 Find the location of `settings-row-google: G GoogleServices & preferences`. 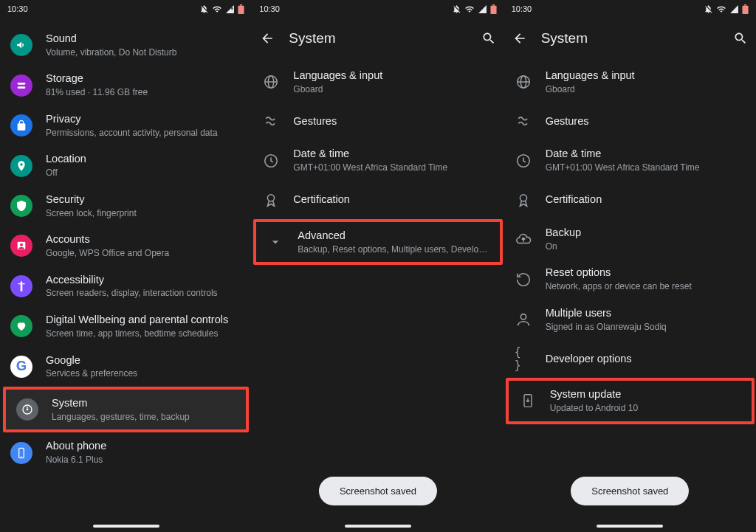

settings-row-google: G GoogleServices & preferences is located at coordinates (126, 367).